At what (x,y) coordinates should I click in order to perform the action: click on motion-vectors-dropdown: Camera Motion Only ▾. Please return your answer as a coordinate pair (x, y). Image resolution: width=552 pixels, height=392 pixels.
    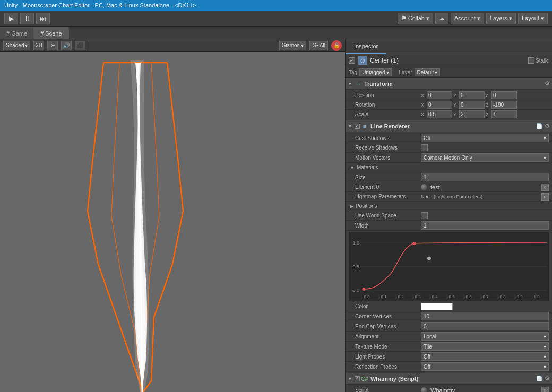
    Looking at the image, I should click on (485, 158).